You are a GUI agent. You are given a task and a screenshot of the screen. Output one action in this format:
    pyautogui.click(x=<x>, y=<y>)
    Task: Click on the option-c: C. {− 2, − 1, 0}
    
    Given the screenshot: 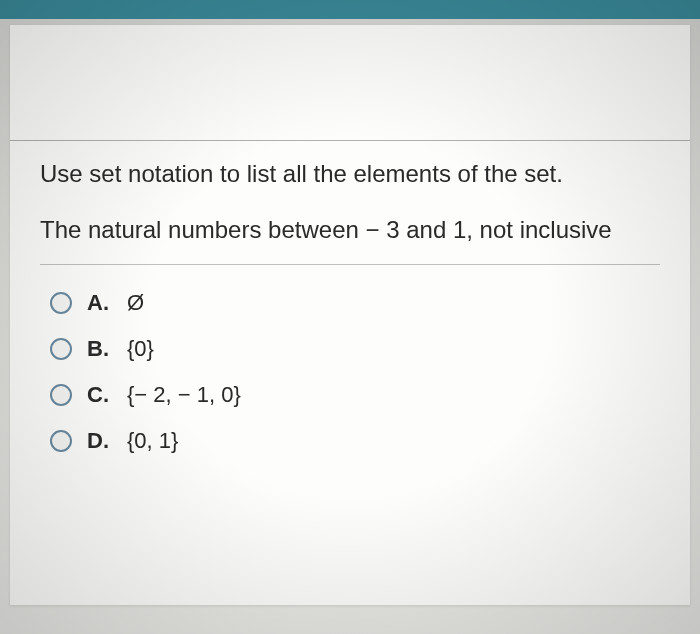 What is the action you would take?
    pyautogui.click(x=355, y=395)
    